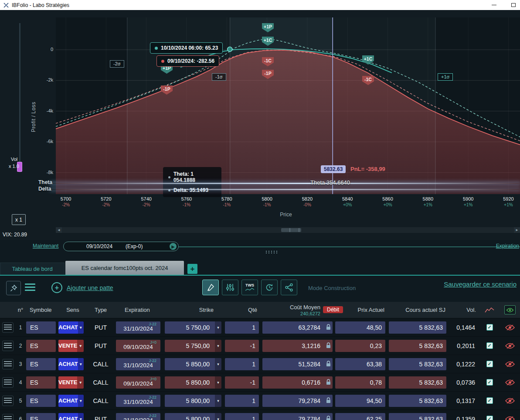  What do you see at coordinates (489, 310) in the screenshot?
I see `header-chart-toggle` at bounding box center [489, 310].